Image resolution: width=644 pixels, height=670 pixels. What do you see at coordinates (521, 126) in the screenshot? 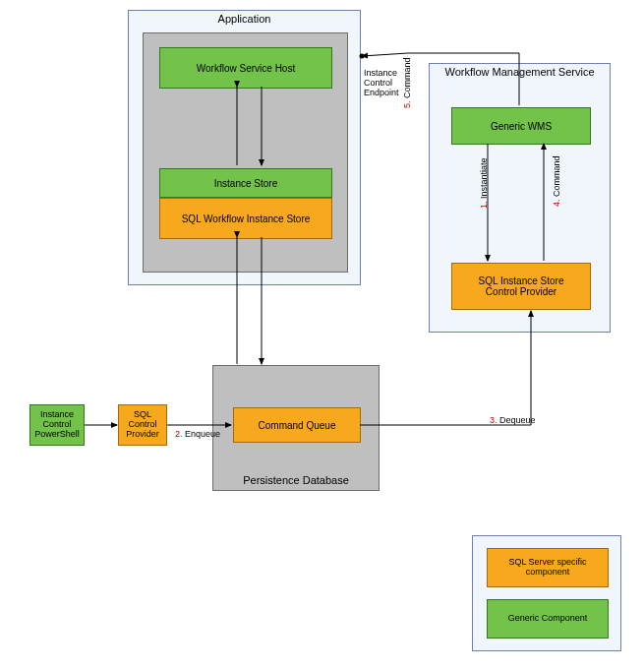
I see `generic-wms-label: Generic WMS` at bounding box center [521, 126].